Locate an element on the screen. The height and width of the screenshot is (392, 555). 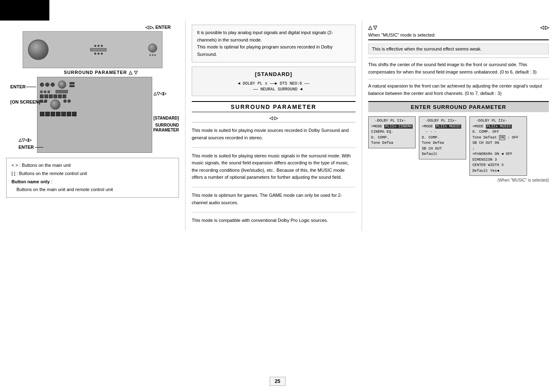
panel3-l8: DIMENSION 3 is located at coordinates (498, 160).